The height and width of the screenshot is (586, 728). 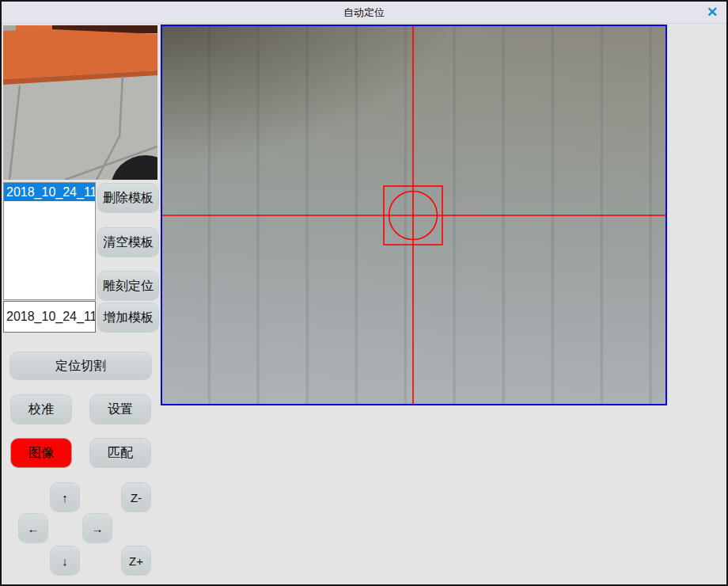 I want to click on jog-up-button: ↑, so click(x=65, y=497).